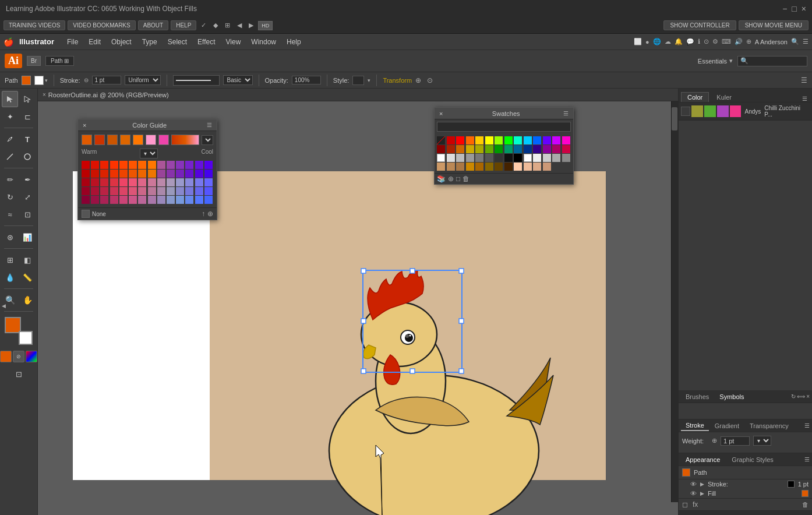 This screenshot has width=812, height=515. I want to click on bridge-button: Br, so click(34, 61).